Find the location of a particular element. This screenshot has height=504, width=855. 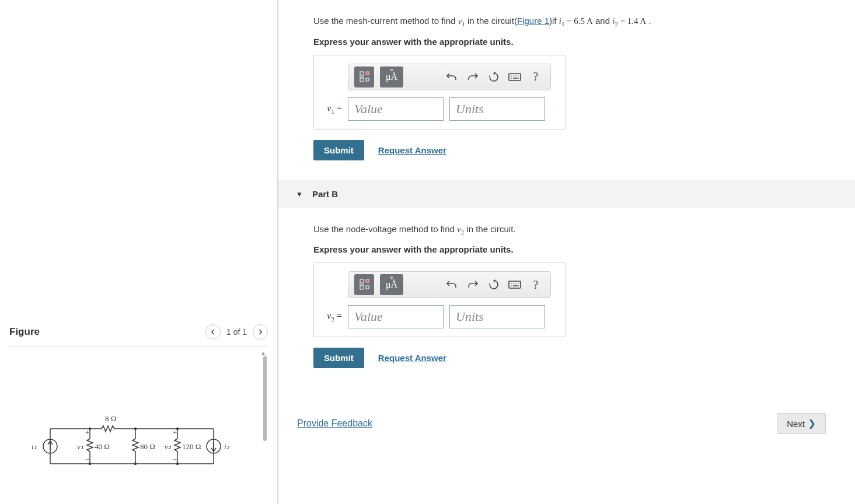

provide-feedback-link: Provide Feedback is located at coordinates (335, 424).